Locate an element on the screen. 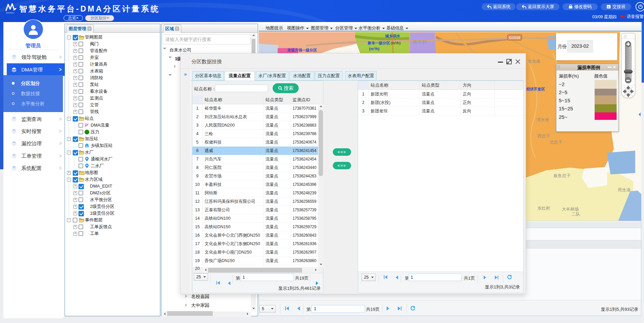  svg-text: 板鱼岔子 is located at coordinates (562, 176).